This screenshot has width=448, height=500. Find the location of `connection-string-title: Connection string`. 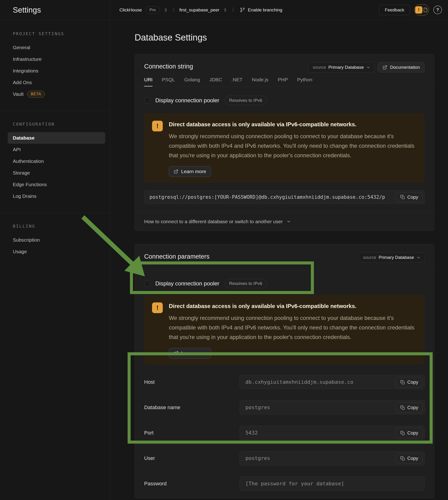

connection-string-title: Connection string is located at coordinates (169, 67).